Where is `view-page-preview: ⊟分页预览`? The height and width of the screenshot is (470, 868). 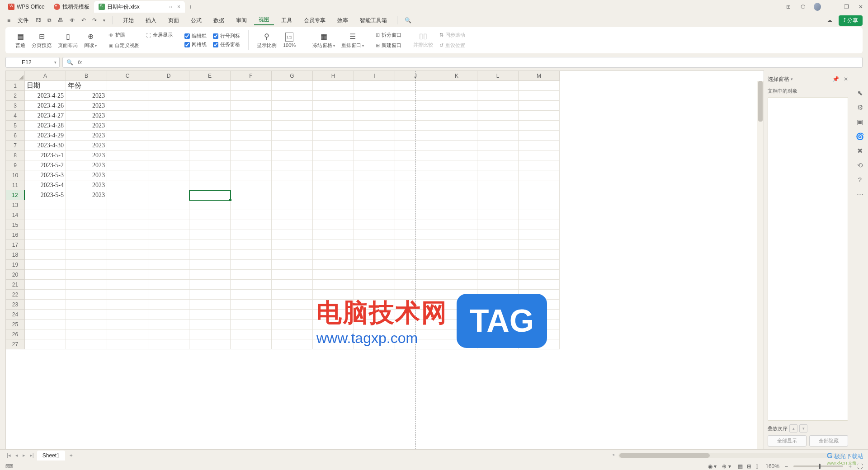 view-page-preview: ⊟分页预览 is located at coordinates (42, 40).